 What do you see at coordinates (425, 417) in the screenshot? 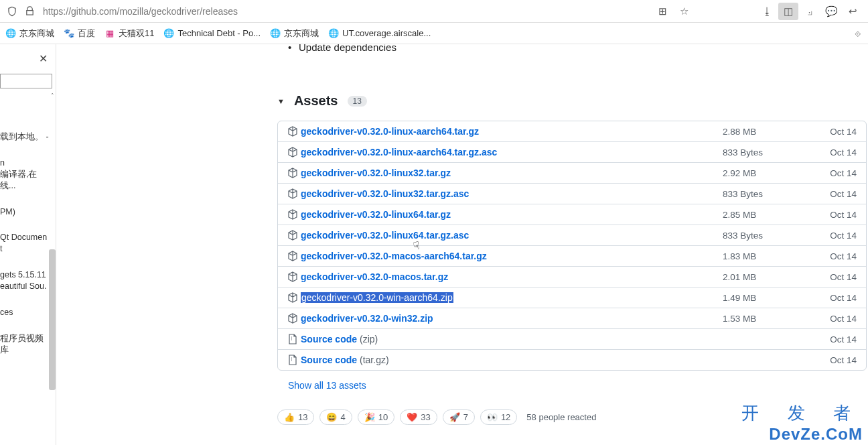
I see `reaction-count: 33` at bounding box center [425, 417].